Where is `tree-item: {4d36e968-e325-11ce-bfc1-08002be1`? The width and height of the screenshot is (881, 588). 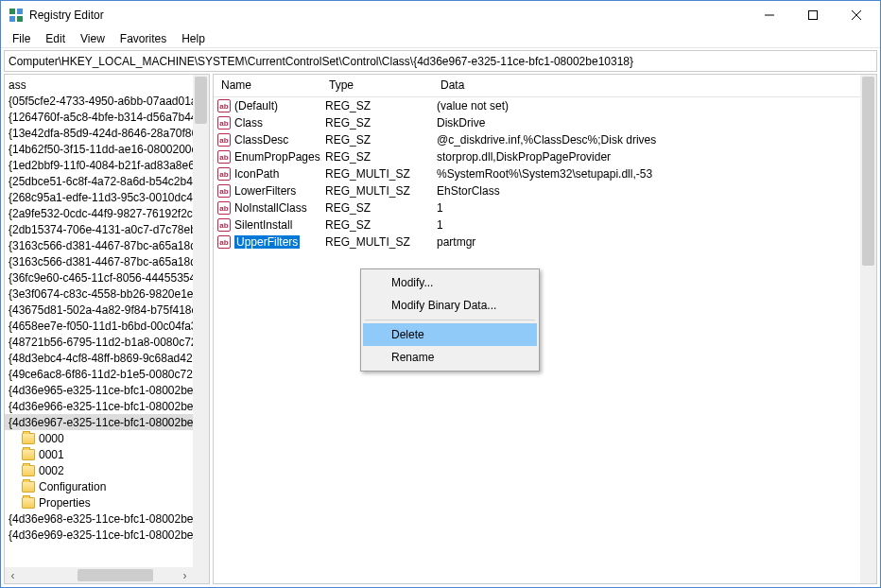 tree-item: {4d36e968-e325-11ce-bfc1-08002be1 is located at coordinates (107, 518).